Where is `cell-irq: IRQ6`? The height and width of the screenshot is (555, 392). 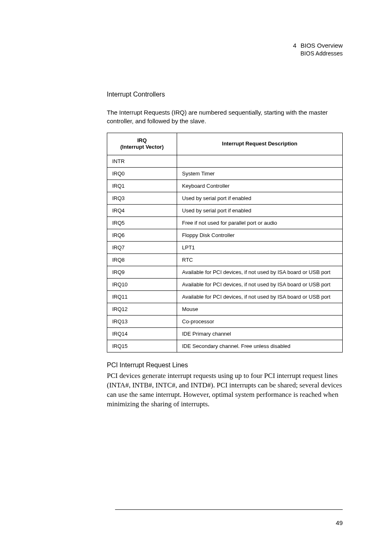
cell-irq: IRQ6 is located at coordinates (142, 235).